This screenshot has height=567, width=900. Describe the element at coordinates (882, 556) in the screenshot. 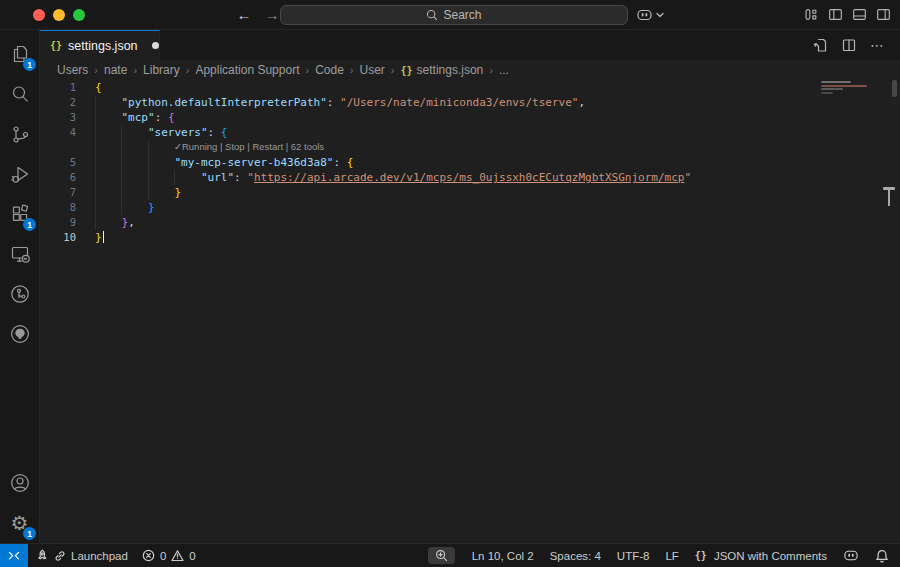

I see `notifications-bell-icon` at that location.